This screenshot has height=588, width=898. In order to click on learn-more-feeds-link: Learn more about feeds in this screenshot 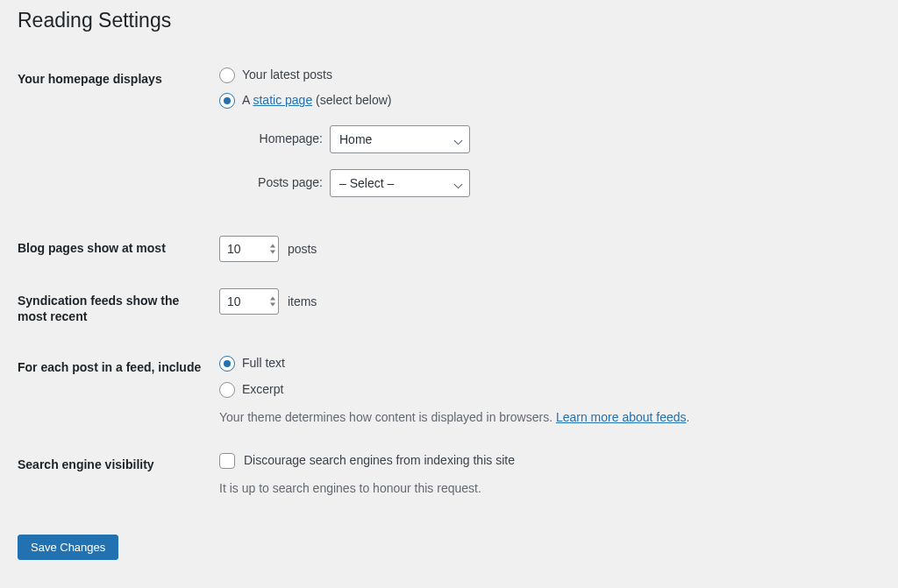, I will do `click(621, 417)`.